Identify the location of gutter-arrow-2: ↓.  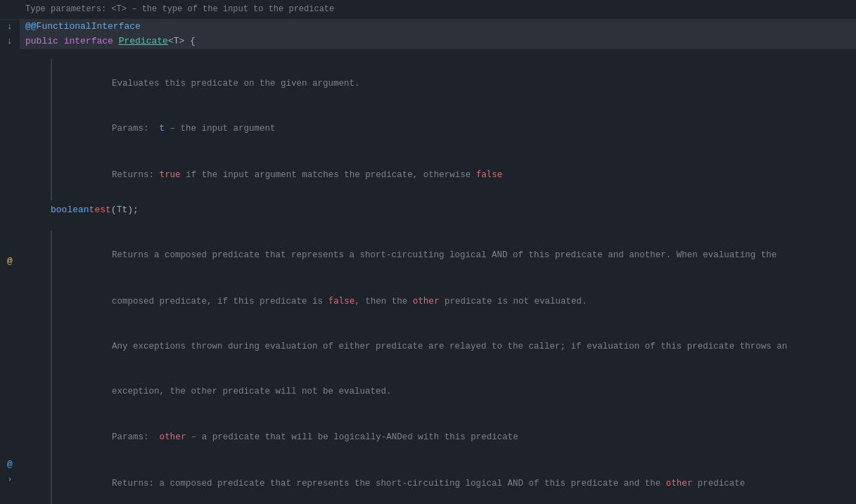
(10, 42).